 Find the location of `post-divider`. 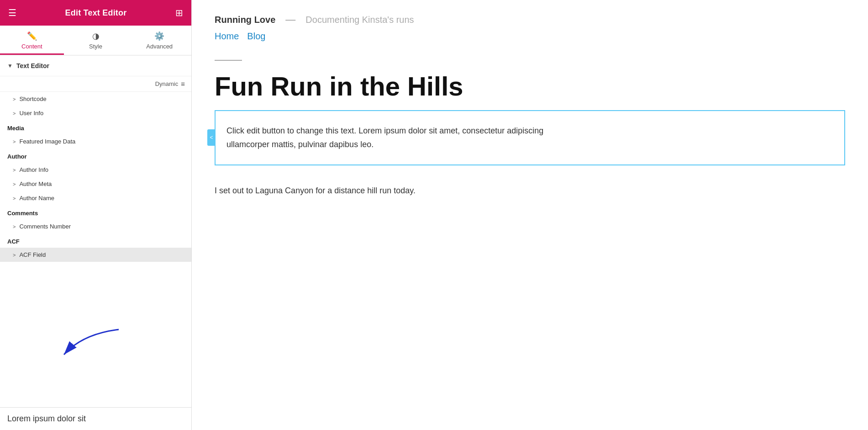

post-divider is located at coordinates (228, 60).